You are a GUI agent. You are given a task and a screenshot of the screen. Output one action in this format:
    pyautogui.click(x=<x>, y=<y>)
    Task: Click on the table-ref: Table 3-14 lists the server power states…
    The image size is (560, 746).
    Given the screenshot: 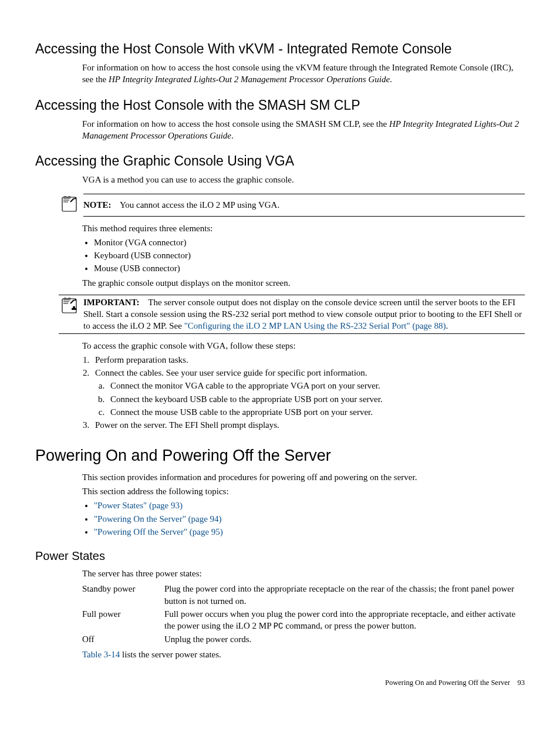 What is the action you would take?
    pyautogui.click(x=303, y=654)
    